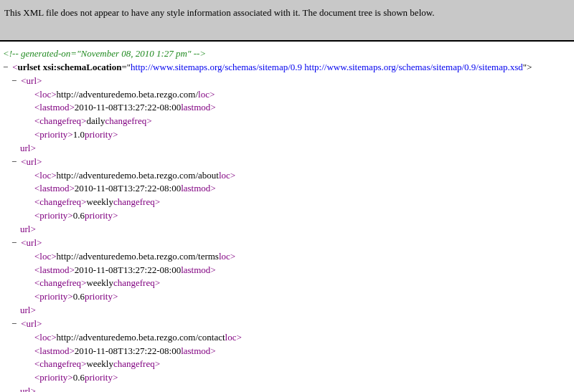 Image resolution: width=574 pixels, height=392 pixels. What do you see at coordinates (128, 95) in the screenshot?
I see `loc-value: http://adventuredemo.beta.rezgo.com/` at bounding box center [128, 95].